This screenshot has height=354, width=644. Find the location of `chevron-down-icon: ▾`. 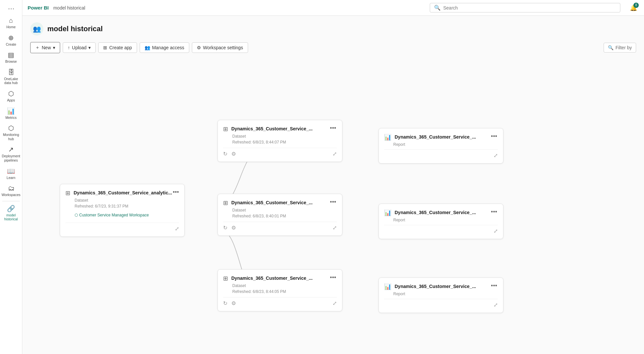

chevron-down-icon: ▾ is located at coordinates (54, 48).